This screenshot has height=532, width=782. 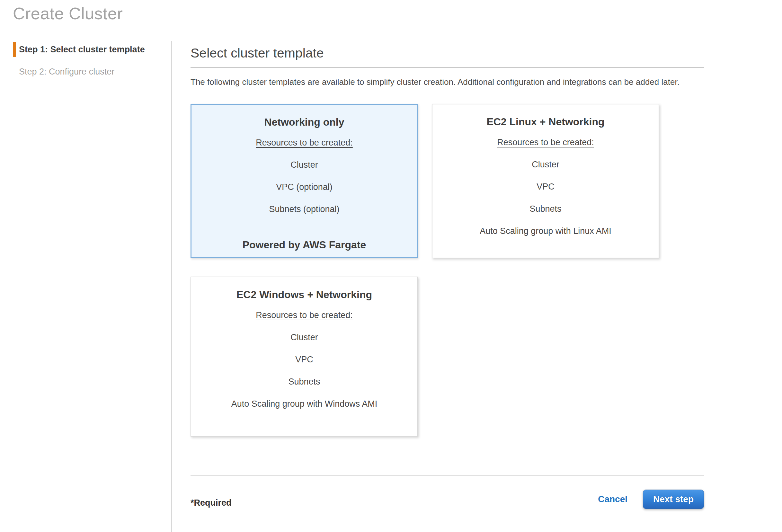 I want to click on card-resource-item: VPC (optional), so click(x=304, y=187).